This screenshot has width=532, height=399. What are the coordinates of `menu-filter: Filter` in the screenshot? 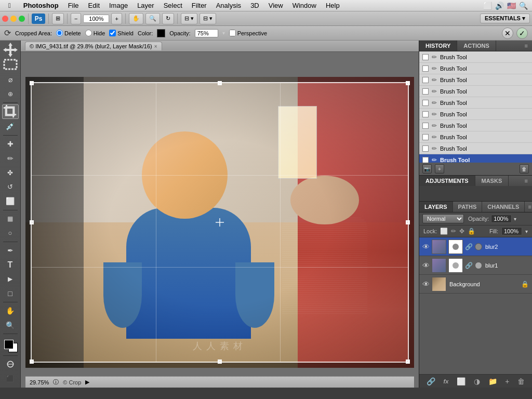 It's located at (200, 5).